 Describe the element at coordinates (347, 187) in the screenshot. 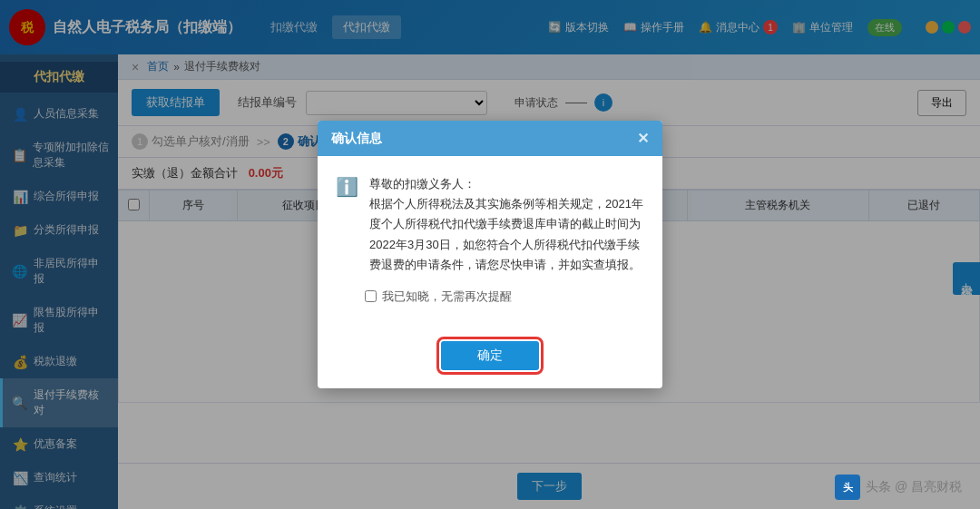

I see `info-icon: ℹ️` at that location.